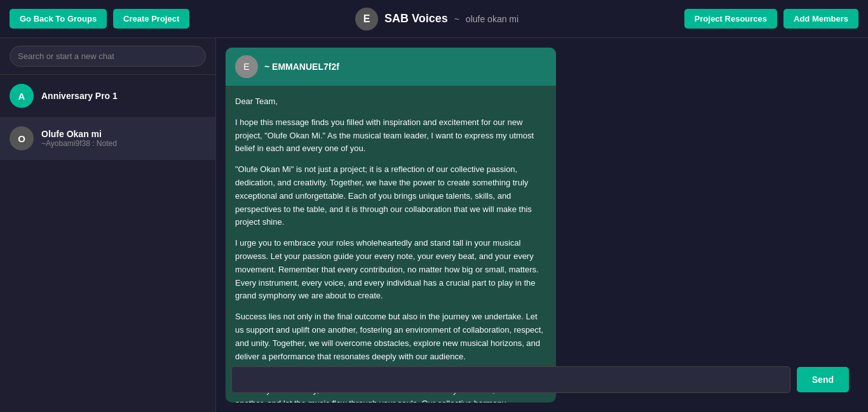  What do you see at coordinates (22, 138) in the screenshot?
I see `avatar: O` at bounding box center [22, 138].